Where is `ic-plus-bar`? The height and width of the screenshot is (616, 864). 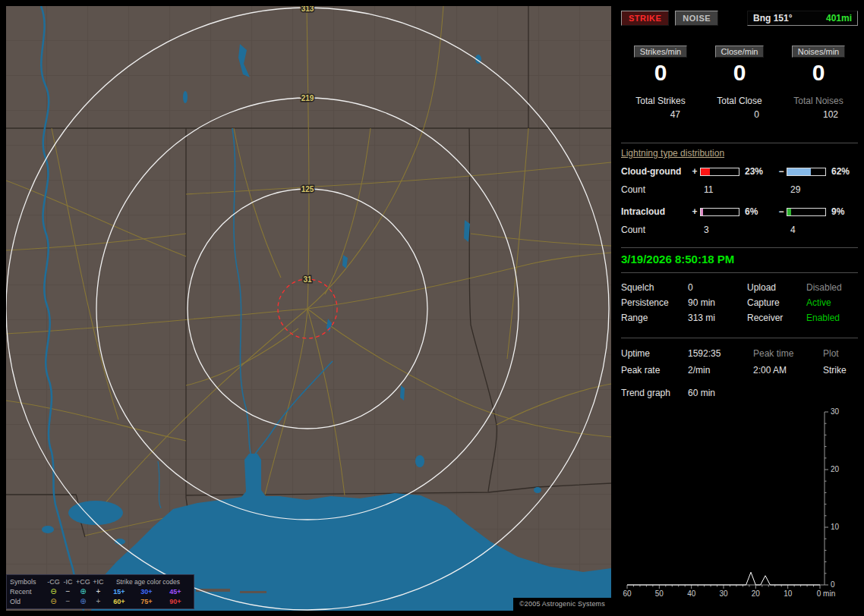 ic-plus-bar is located at coordinates (720, 212).